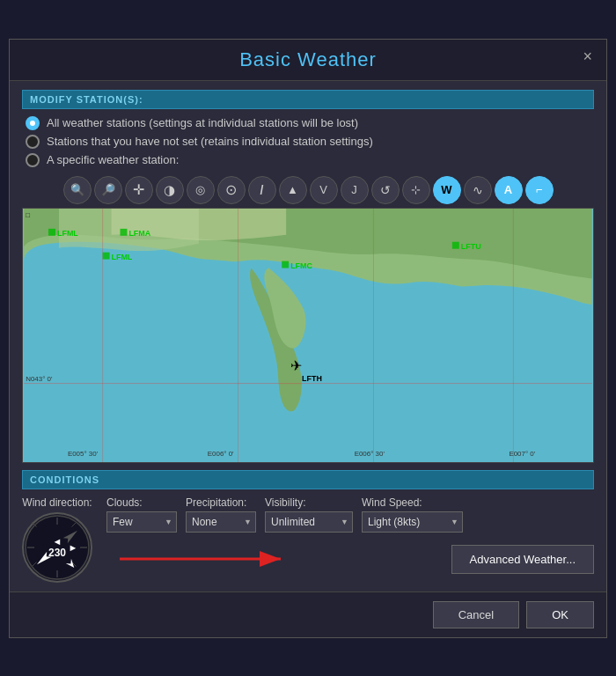 The width and height of the screenshot is (616, 676). Describe the element at coordinates (142, 503) in the screenshot. I see `clouds-label: Clouds:` at that location.